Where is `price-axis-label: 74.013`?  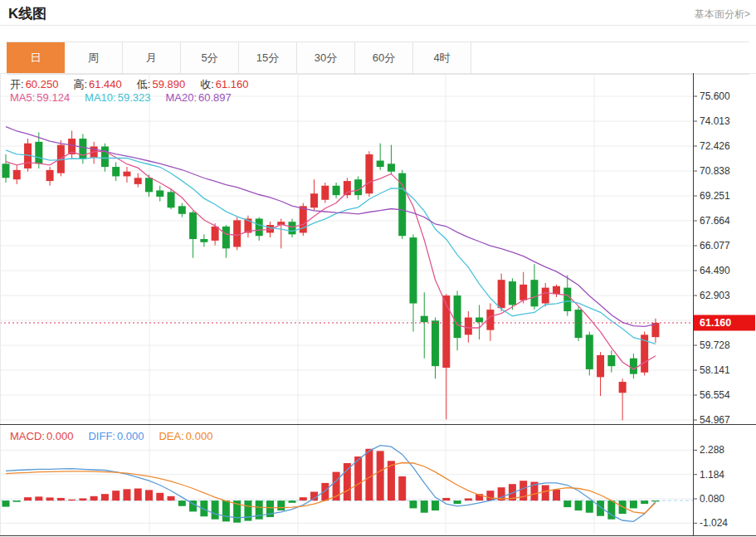
price-axis-label: 74.013 is located at coordinates (715, 121).